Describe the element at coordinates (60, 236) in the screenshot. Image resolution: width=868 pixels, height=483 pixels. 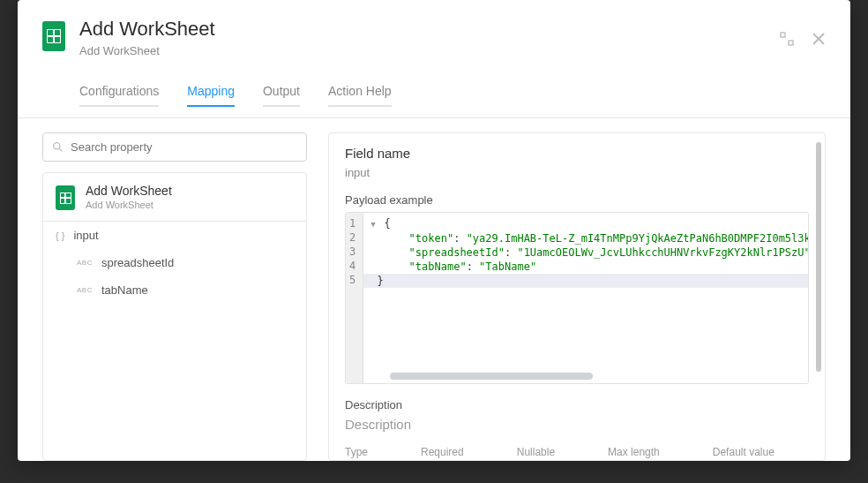
I see `object-icon: { }` at that location.